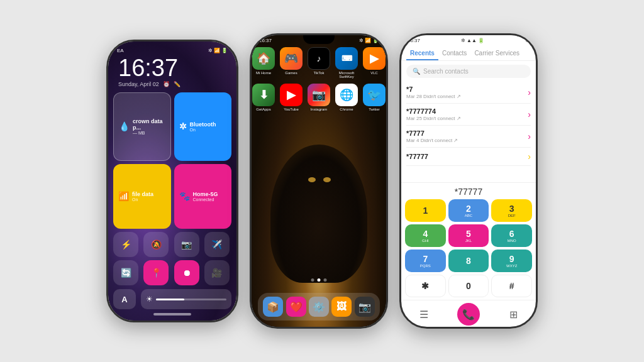 The height and width of the screenshot is (362, 644). I want to click on recents-list: *7 Mar 28 Didn't connect ↗ › *7777774 Ma…, so click(469, 132).